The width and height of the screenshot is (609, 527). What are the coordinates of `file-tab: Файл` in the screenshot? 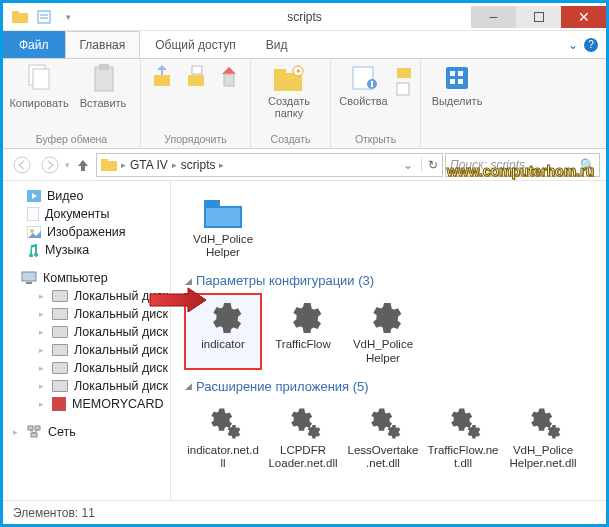 It's located at (34, 44).